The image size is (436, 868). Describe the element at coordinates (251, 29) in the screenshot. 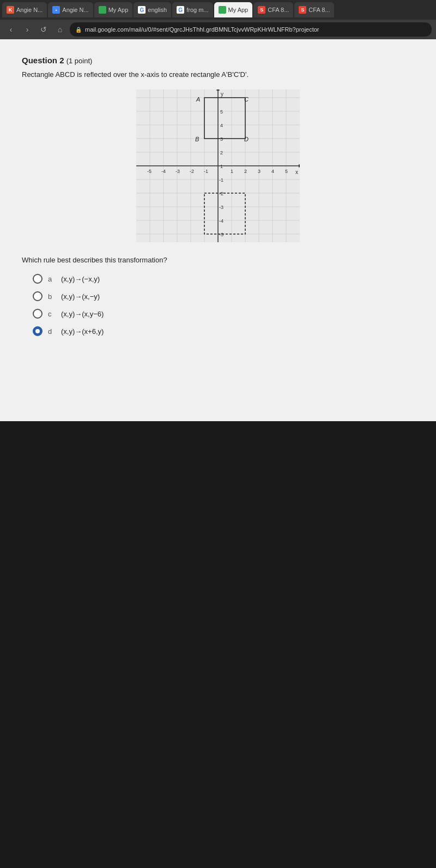

I see `address-box: 🔒 mail.google.com/mail/u/0/#sent/QgrcJHs…` at that location.